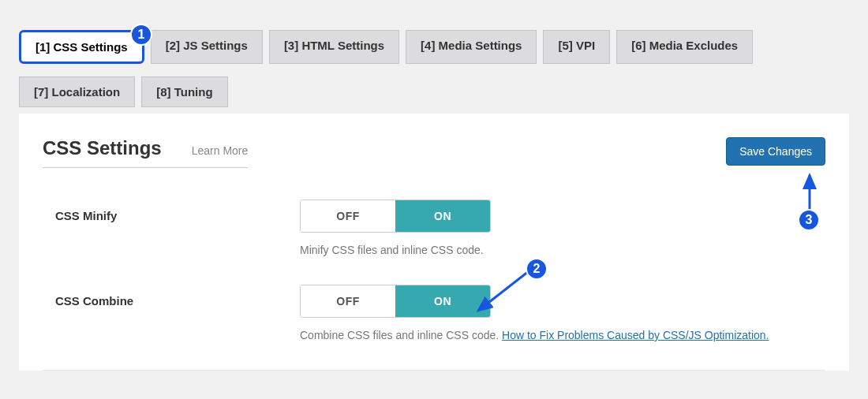 The height and width of the screenshot is (399, 868). I want to click on learn-more-link: Learn More, so click(220, 151).